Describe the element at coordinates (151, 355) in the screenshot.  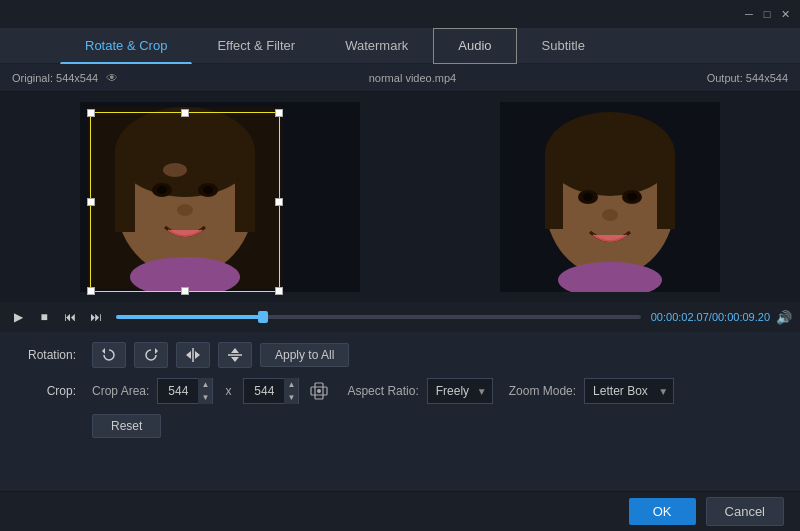
I see `rotate-cw-button` at that location.